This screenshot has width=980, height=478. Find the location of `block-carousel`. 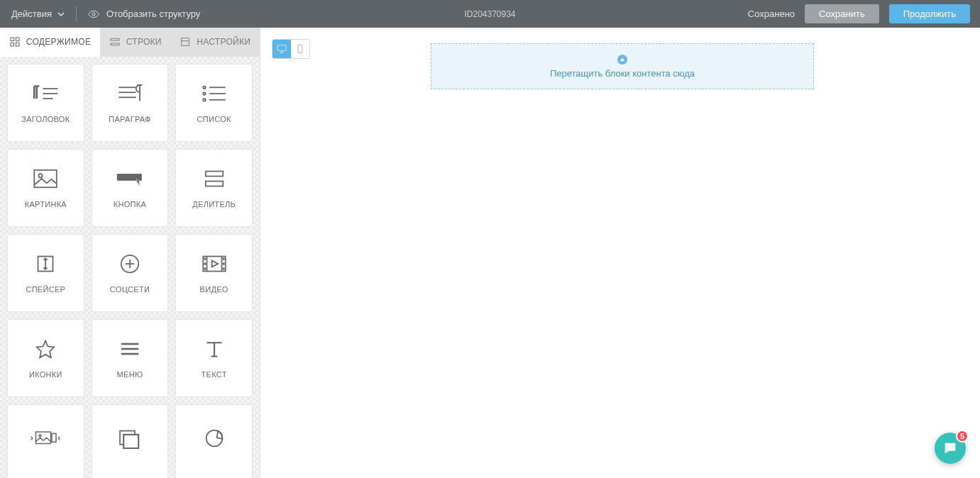

block-carousel is located at coordinates (45, 441).